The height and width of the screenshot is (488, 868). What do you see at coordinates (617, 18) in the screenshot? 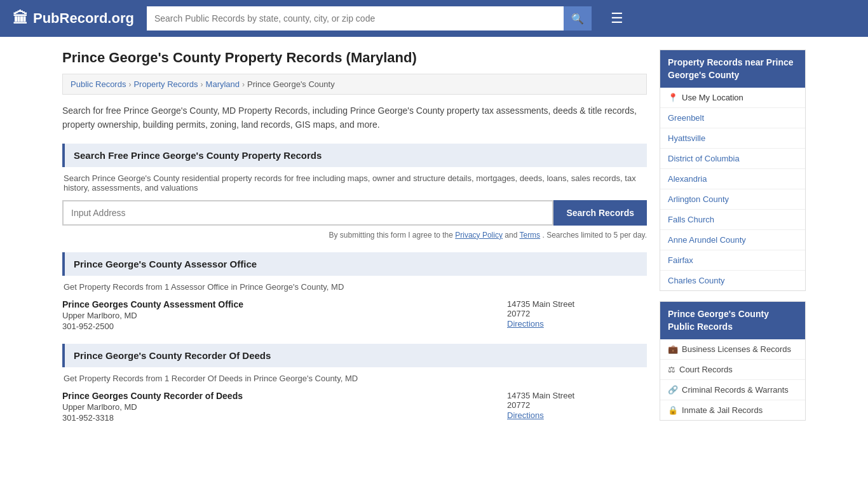
I see `menu-icon: ☰` at bounding box center [617, 18].